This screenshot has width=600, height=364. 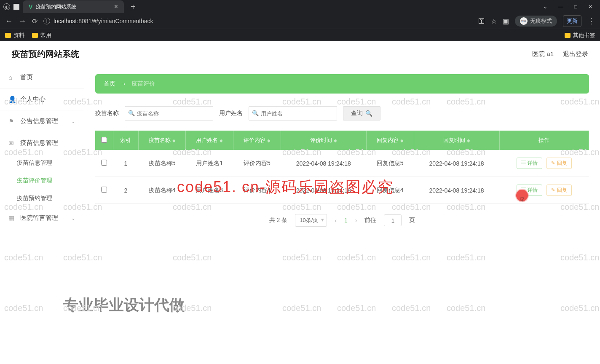 I want to click on sidebar-item-hospital-msg: ▦医院留言管理⌄, so click(x=42, y=218).